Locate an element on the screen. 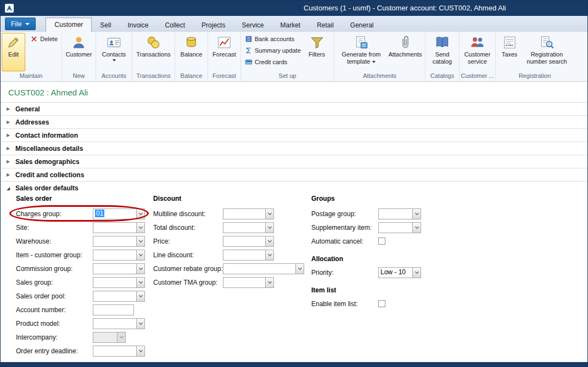  charges-group-select: 01 is located at coordinates (119, 214).